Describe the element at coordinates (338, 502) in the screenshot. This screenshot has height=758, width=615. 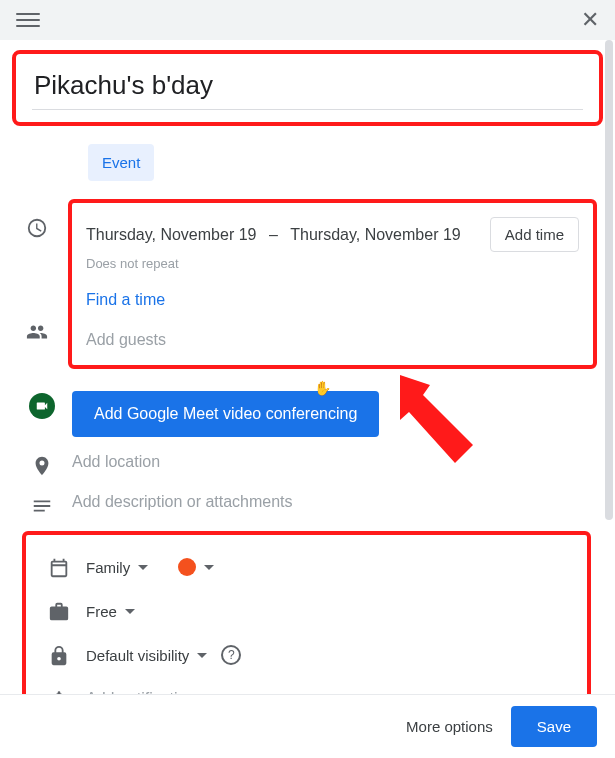
I see `description-input: Add description or attachments` at that location.